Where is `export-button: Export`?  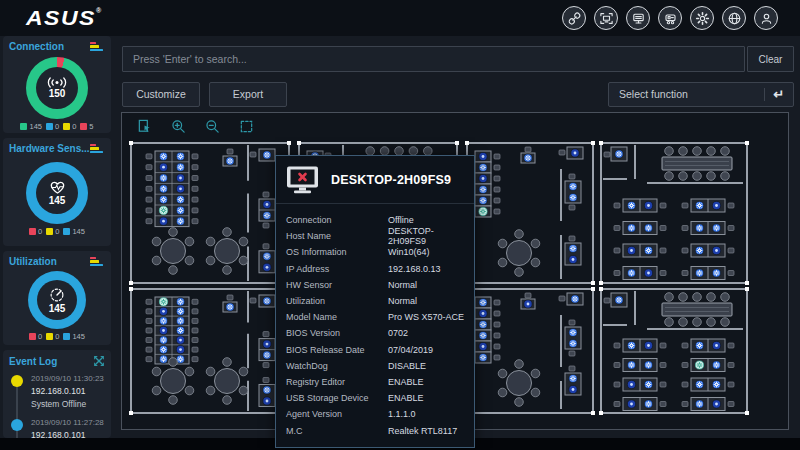 export-button: Export is located at coordinates (248, 94).